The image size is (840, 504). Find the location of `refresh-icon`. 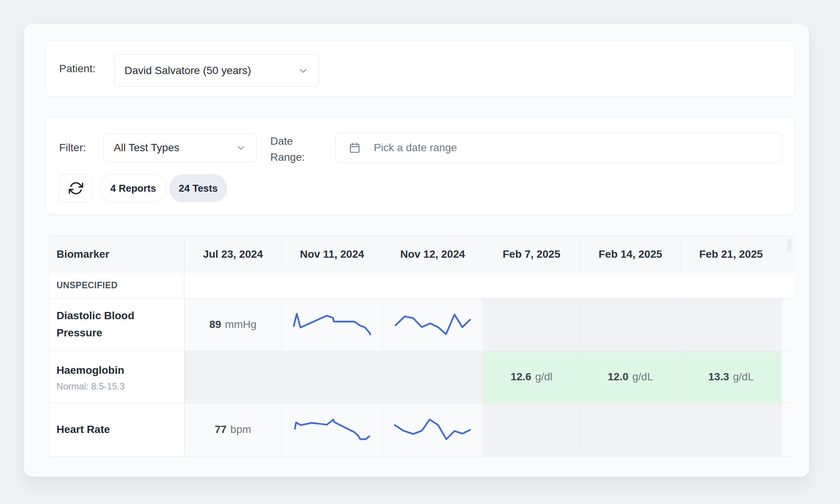

refresh-icon is located at coordinates (76, 188).